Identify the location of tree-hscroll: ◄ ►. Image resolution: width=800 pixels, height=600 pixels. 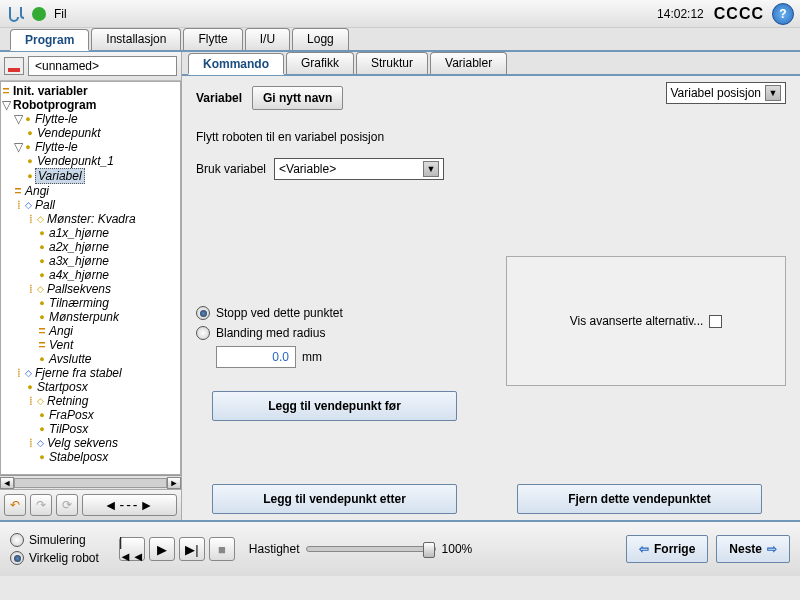
(90, 482).